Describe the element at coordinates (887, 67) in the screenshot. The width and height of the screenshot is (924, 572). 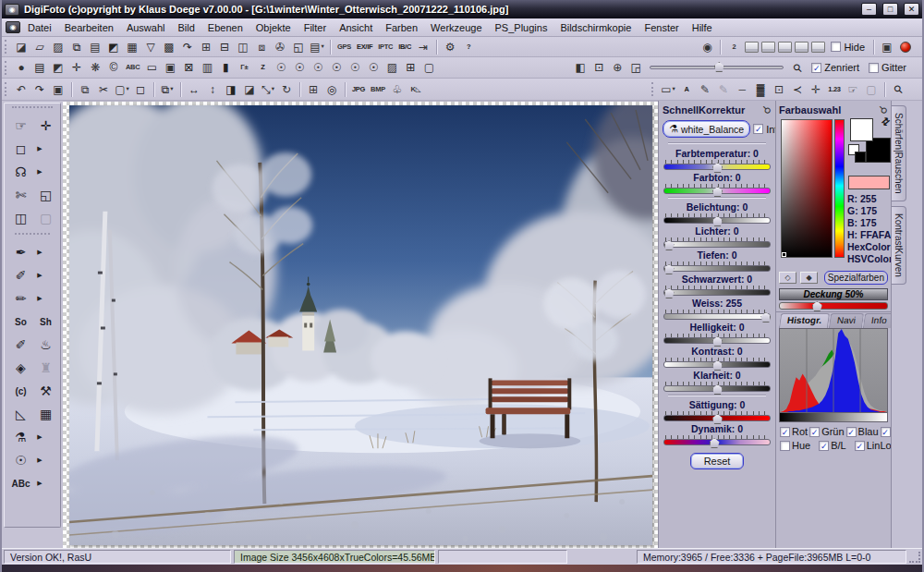
I see `gitter-checkbox: Gitter` at that location.